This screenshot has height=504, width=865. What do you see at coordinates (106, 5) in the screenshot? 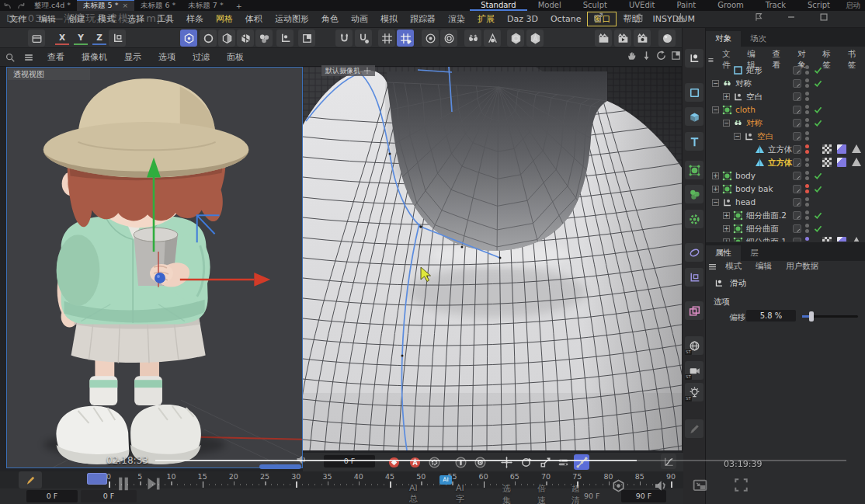
I see `document-tab: 未标题 5 *×` at bounding box center [106, 5].